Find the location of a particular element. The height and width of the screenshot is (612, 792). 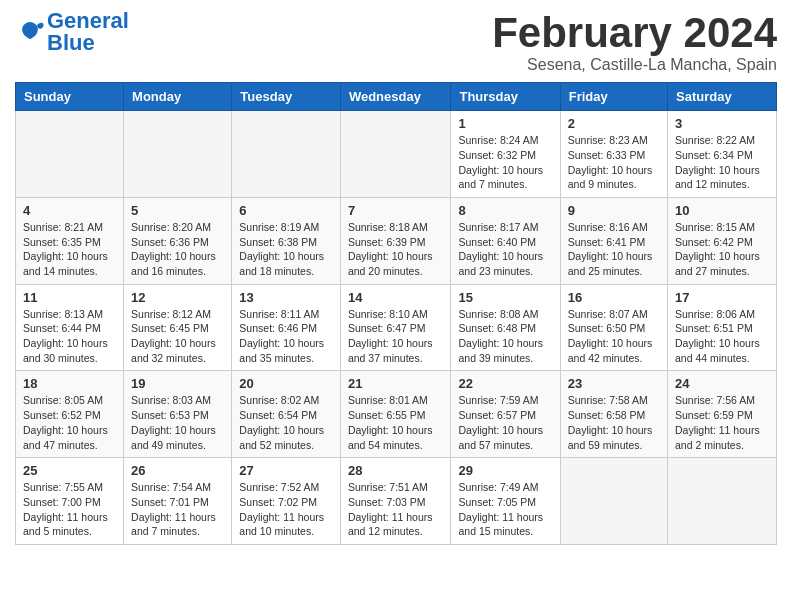

calendar-cell: 23Sunrise: 7:58 AM Sunset: 6:58 PM Dayli… is located at coordinates (614, 414).